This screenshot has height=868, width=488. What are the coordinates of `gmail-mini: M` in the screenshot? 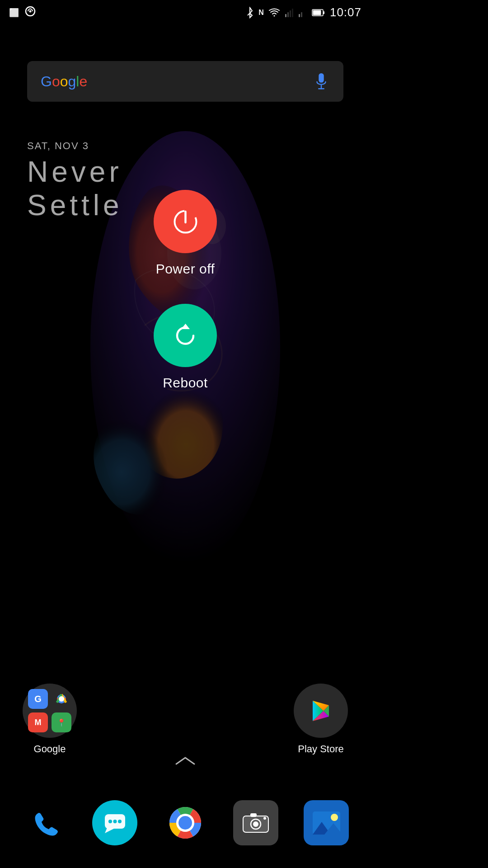 It's located at (38, 722).